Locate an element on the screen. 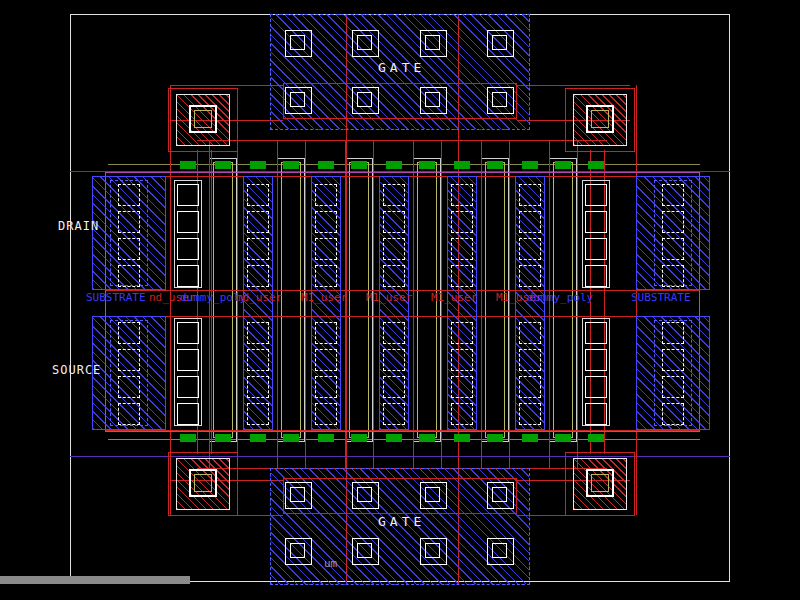 The width and height of the screenshot is (800, 600). label-source: SOURCE is located at coordinates (76, 370).